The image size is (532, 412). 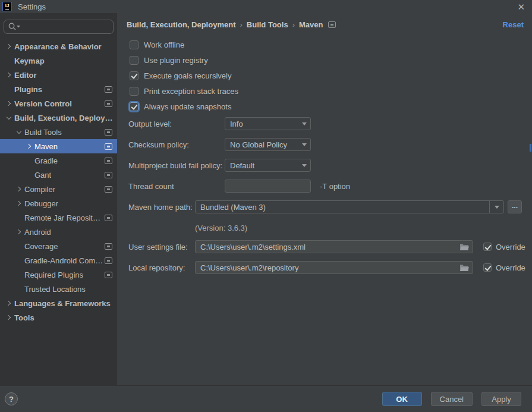 What do you see at coordinates (134, 45) in the screenshot?
I see `work-offline-checkbox` at bounding box center [134, 45].